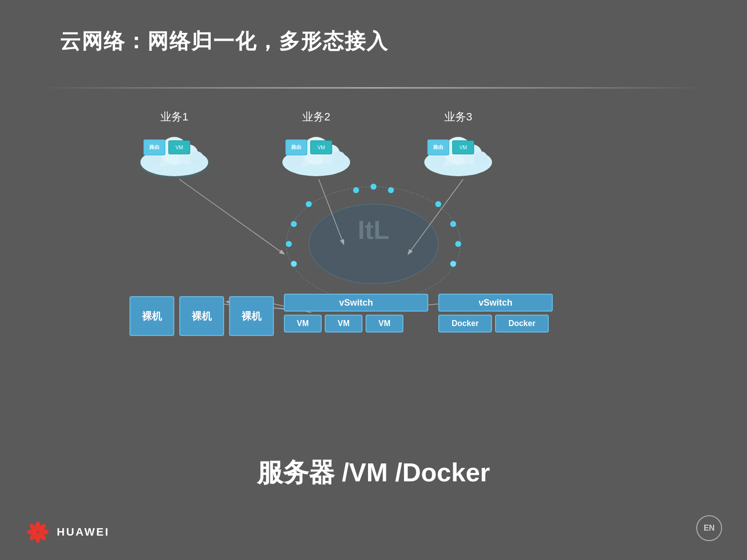 This screenshot has width=747, height=560. I want to click on cloud-group-1: 业务1 路由 VM, so click(174, 144).